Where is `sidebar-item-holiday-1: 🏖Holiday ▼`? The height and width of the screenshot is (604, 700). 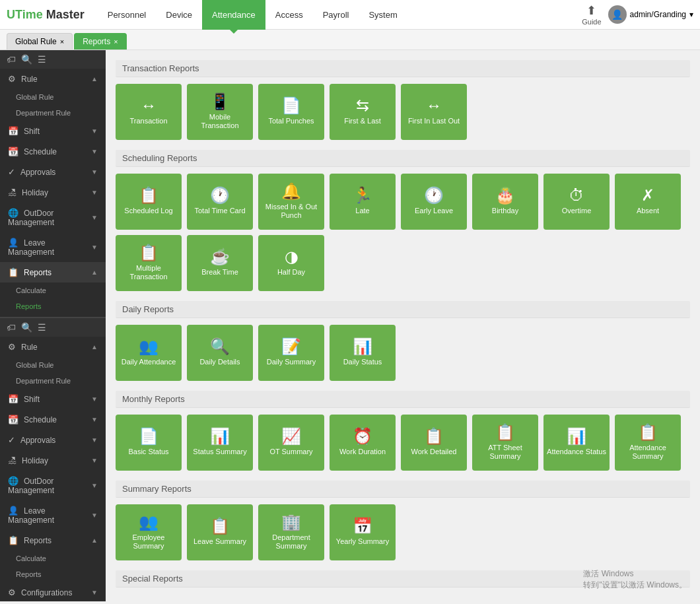
sidebar-item-holiday-1: 🏖Holiday ▼ is located at coordinates (53, 193).